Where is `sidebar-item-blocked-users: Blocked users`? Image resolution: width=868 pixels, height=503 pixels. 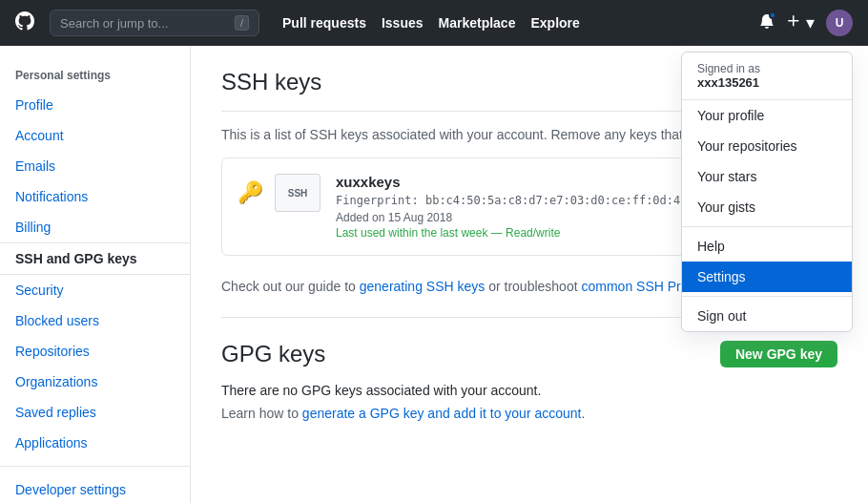 sidebar-item-blocked-users: Blocked users is located at coordinates (95, 321).